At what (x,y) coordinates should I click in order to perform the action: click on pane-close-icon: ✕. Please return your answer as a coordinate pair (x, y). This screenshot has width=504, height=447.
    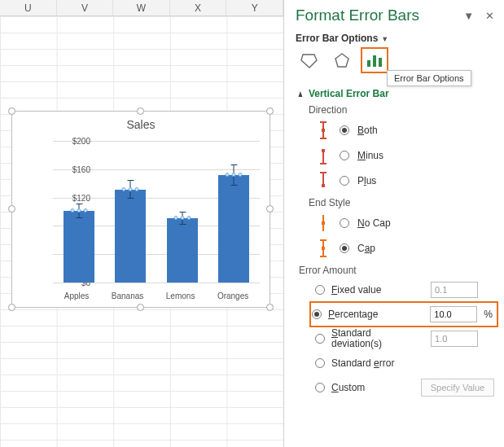
    Looking at the image, I should click on (490, 16).